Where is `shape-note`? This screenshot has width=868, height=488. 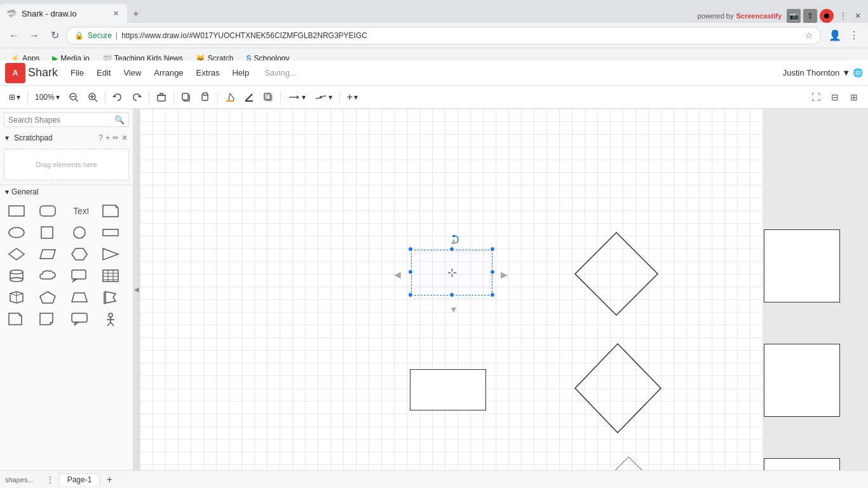
shape-note is located at coordinates (111, 211).